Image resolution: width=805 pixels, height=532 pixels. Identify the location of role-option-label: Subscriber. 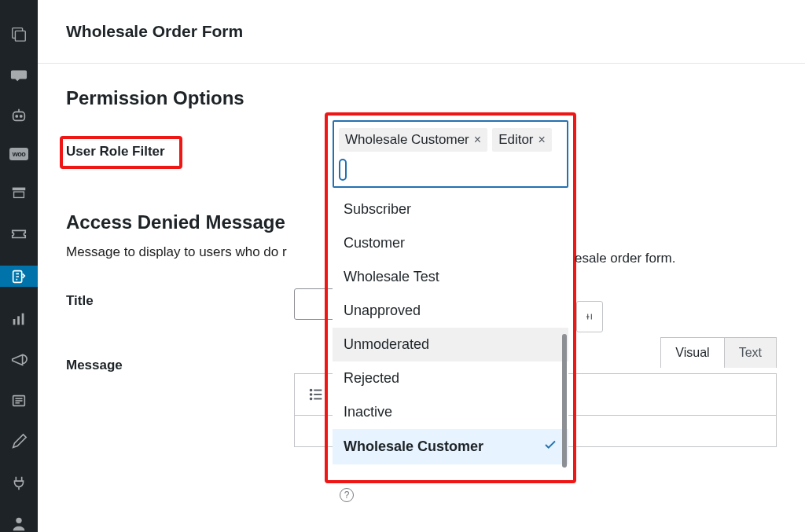
(377, 209).